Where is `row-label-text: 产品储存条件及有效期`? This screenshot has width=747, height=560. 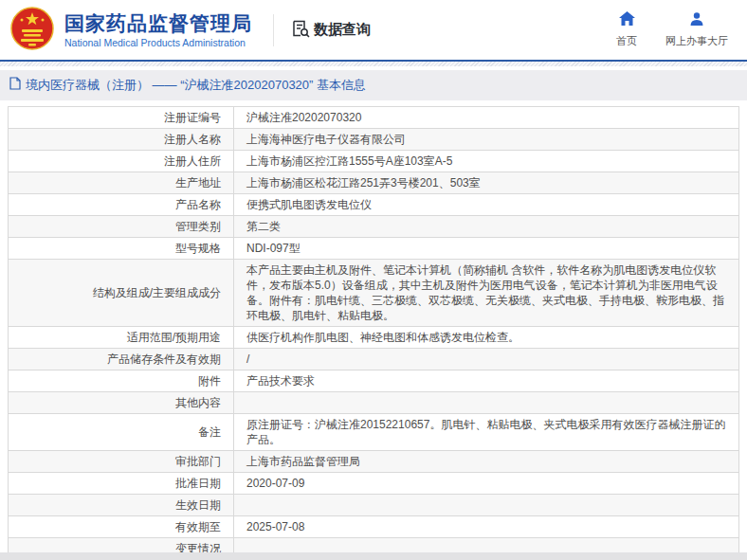
row-label-text: 产品储存条件及有效期 is located at coordinates (164, 359).